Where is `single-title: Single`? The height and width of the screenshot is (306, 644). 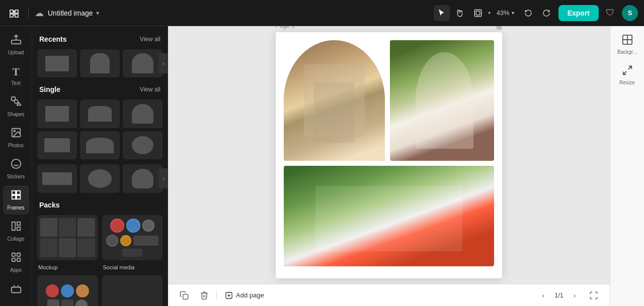 single-title: Single is located at coordinates (50, 89).